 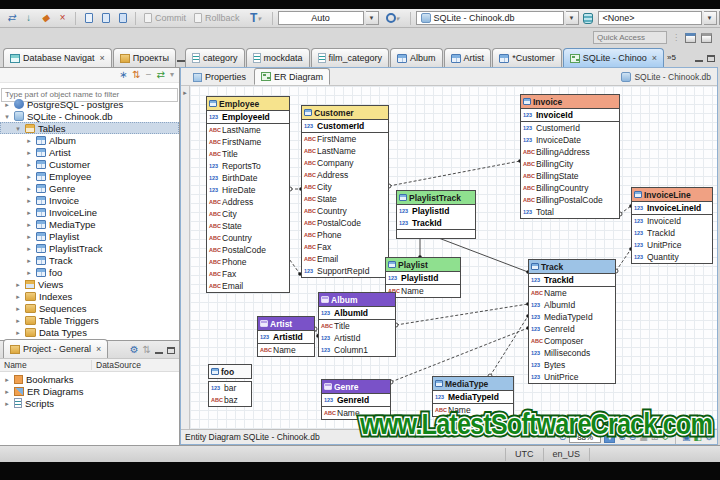 I want to click on er-column-employeeid: 123EmployeeId, so click(x=248, y=117).